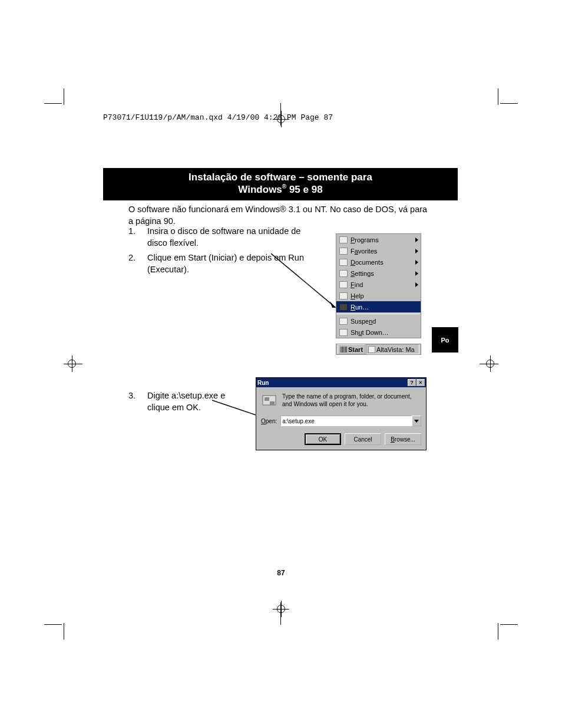 This screenshot has width=562, height=728. I want to click on menu-label: Help, so click(357, 296).